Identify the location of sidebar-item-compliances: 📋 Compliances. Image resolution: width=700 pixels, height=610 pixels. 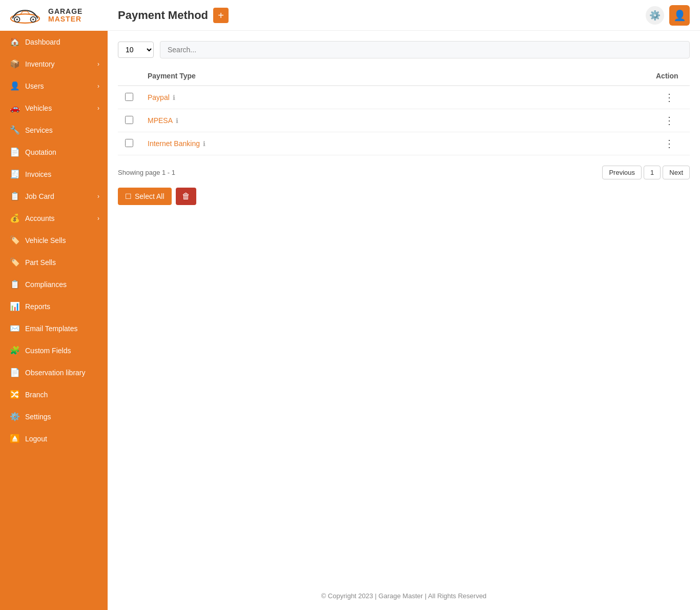
(54, 284).